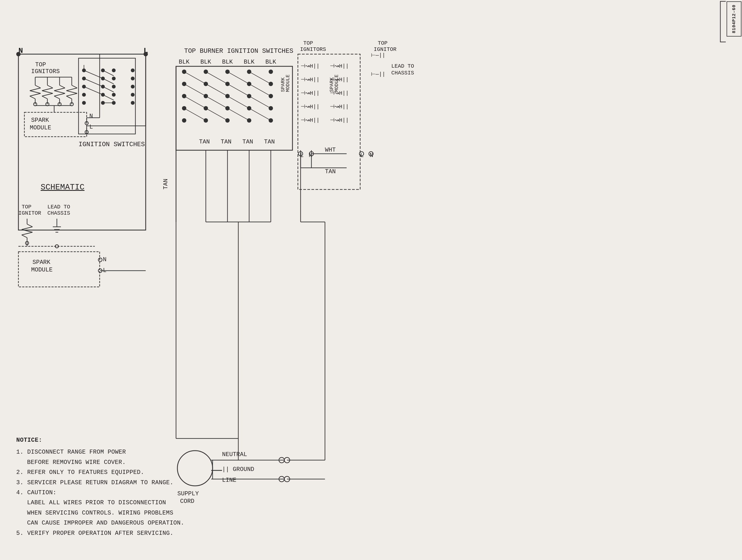 This screenshot has width=742, height=560. Describe the element at coordinates (313, 50) in the screenshot. I see `svg-text: IGNITORS` at that location.